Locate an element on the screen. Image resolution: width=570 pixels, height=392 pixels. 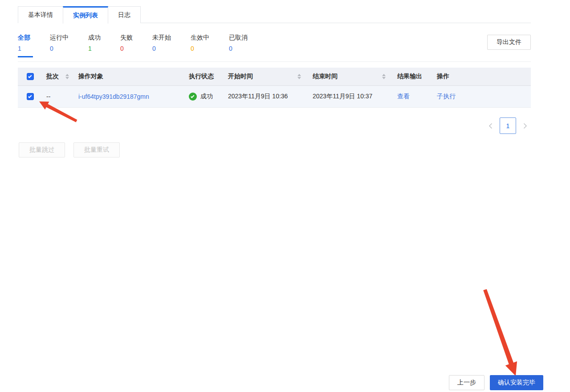
annotation-arrow-confirm-icon is located at coordinates (501, 332).